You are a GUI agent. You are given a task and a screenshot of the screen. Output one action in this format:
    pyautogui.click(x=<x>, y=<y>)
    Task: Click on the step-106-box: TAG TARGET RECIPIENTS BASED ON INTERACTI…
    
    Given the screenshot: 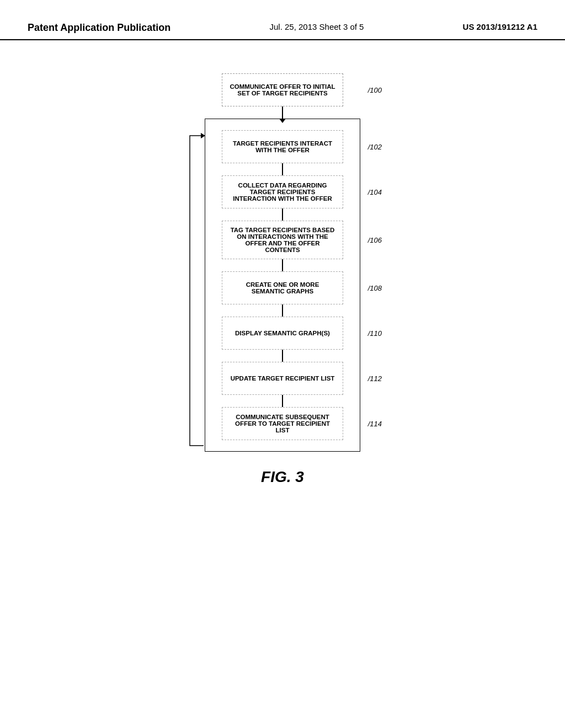 What is the action you would take?
    pyautogui.click(x=282, y=240)
    